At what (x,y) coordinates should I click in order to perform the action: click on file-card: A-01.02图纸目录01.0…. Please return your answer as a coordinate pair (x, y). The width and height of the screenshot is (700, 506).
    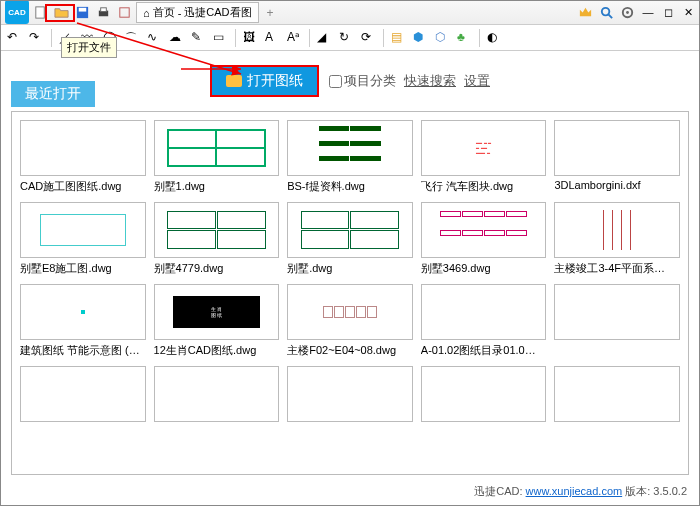
    Looking at the image, I should click on (484, 321).